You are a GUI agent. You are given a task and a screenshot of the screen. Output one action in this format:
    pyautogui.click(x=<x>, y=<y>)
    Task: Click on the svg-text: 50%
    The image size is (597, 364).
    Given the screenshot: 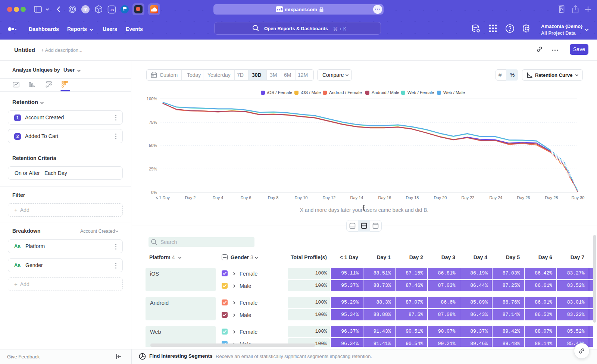 What is the action you would take?
    pyautogui.click(x=153, y=145)
    